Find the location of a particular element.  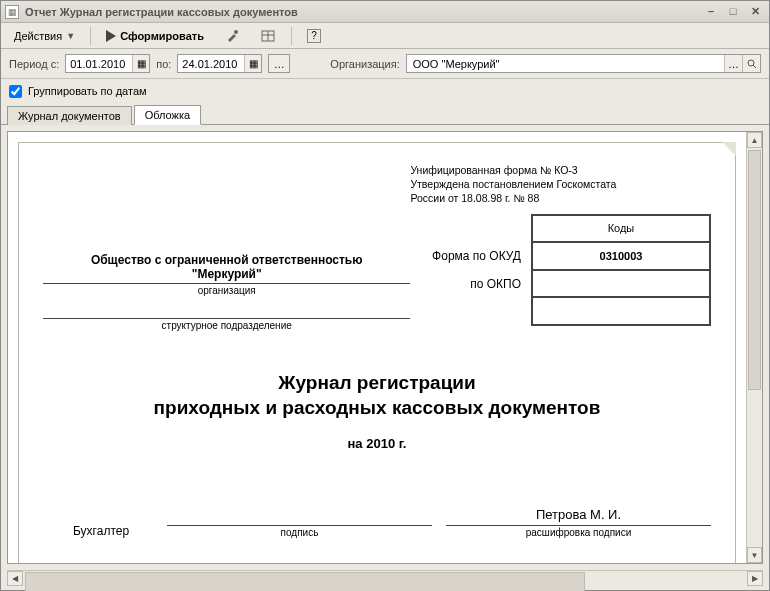

decipher-value: Петрова М. И. is located at coordinates (578, 515).